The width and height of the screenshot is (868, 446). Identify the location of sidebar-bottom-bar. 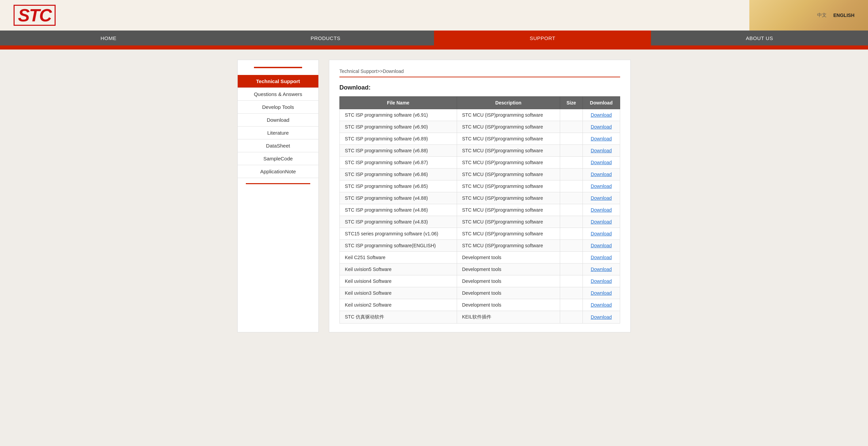
(278, 184).